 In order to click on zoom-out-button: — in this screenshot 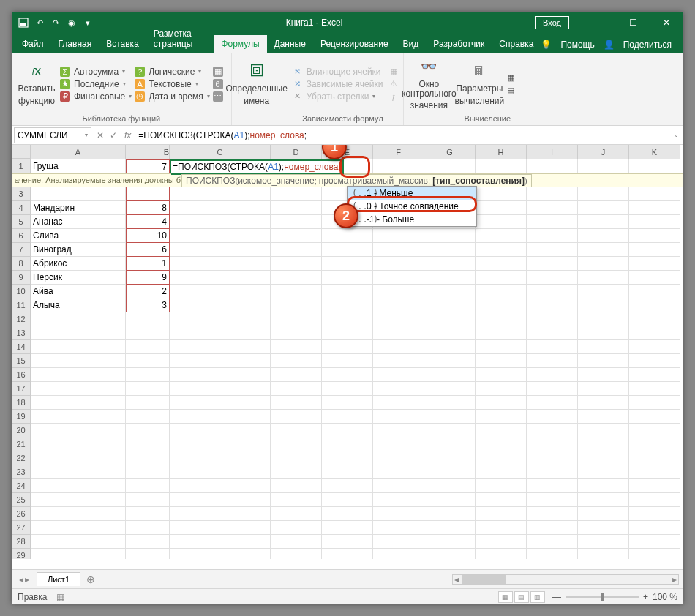, I will do `click(557, 597)`.